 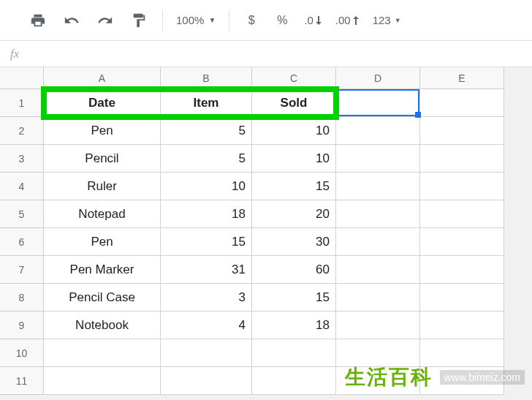 What do you see at coordinates (462, 78) in the screenshot?
I see `column-header-E: E` at bounding box center [462, 78].